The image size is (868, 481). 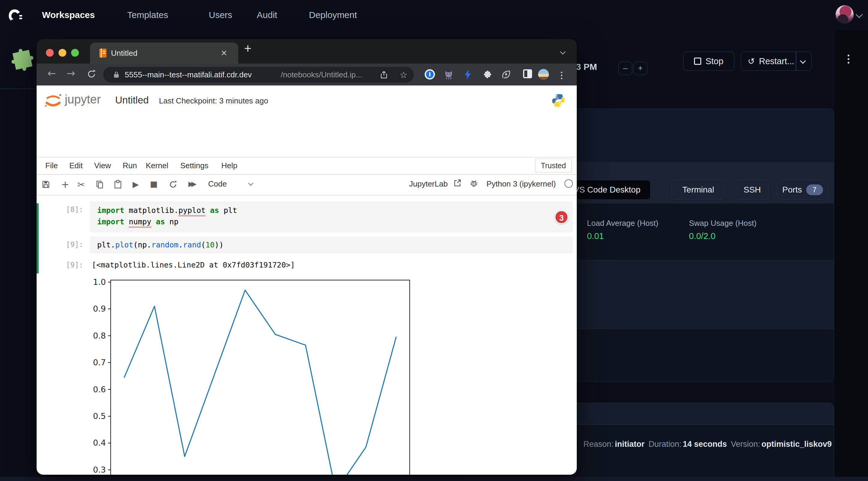 What do you see at coordinates (562, 75) in the screenshot?
I see `chrome-menu-kebab-icon` at bounding box center [562, 75].